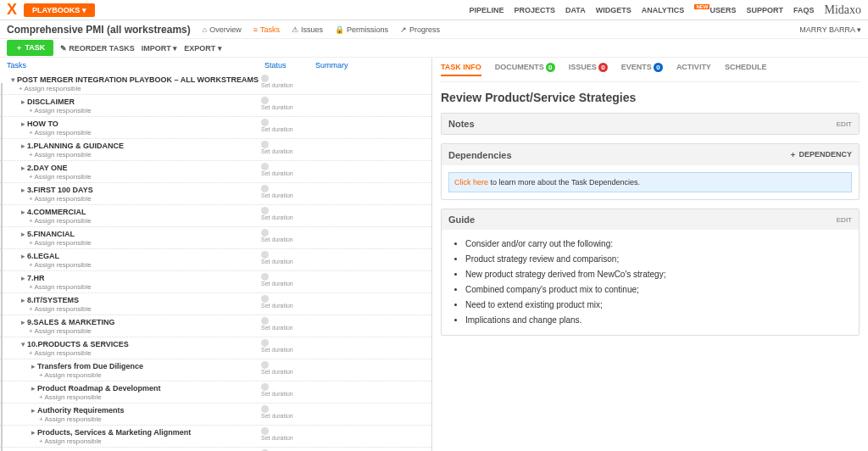 The width and height of the screenshot is (868, 451). What do you see at coordinates (693, 70) in the screenshot?
I see `detail-tab-activity: ACTIVITY` at bounding box center [693, 70].